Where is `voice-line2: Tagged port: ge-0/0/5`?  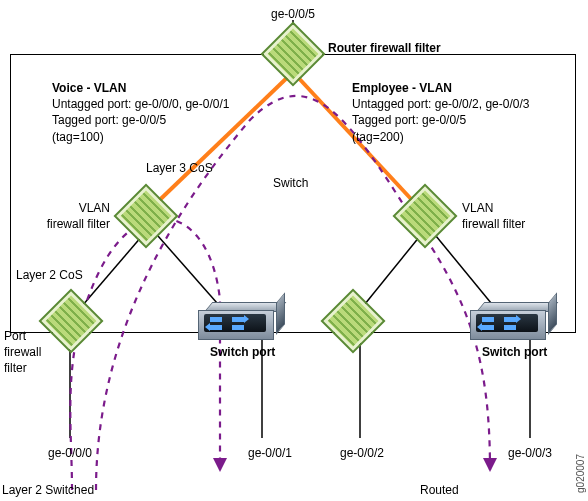
voice-line2: Tagged port: ge-0/0/5 is located at coordinates (140, 120).